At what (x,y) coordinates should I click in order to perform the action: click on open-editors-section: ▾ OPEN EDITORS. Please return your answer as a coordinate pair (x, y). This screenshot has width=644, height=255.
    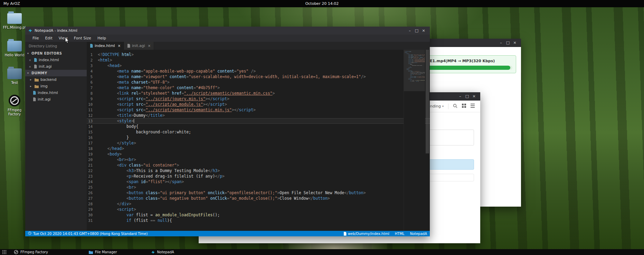
    Looking at the image, I should click on (56, 53).